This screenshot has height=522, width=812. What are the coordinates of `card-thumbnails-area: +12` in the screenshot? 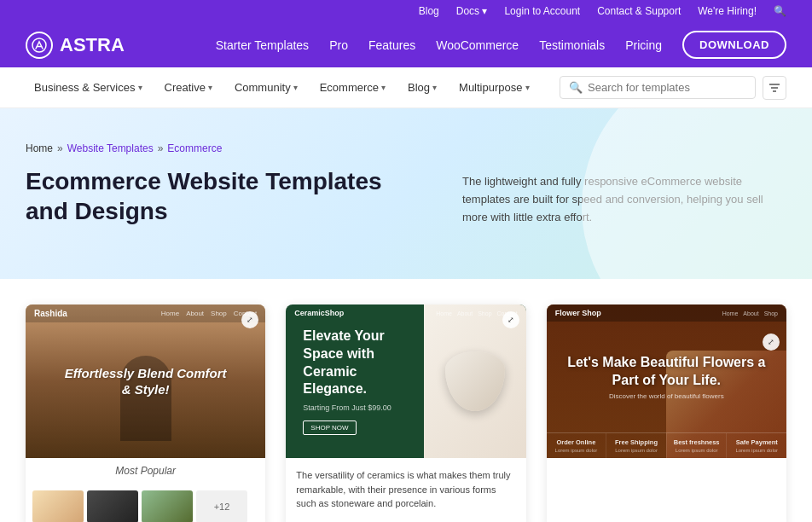 It's located at (145, 503).